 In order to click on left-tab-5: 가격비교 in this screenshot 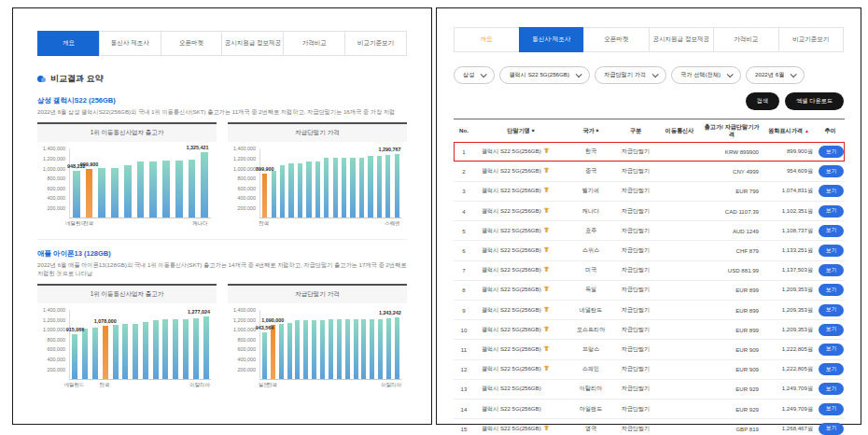, I will do `click(314, 43)`.